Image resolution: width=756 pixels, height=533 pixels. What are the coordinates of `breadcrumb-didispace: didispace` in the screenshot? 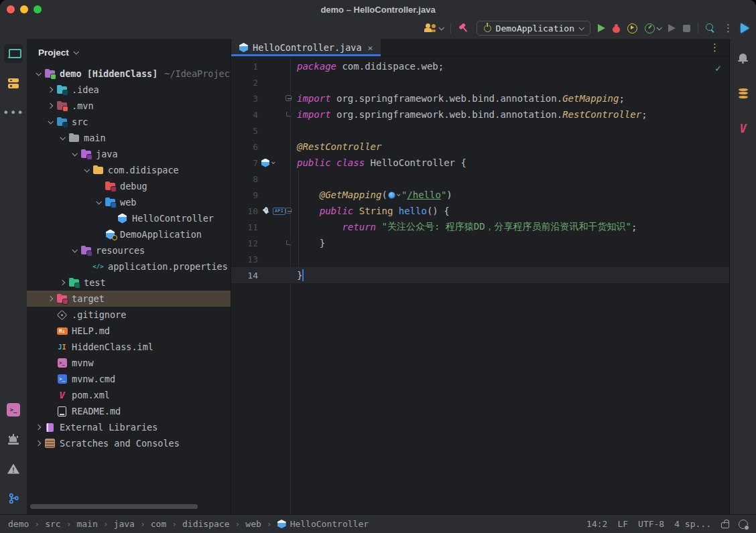 It's located at (206, 524).